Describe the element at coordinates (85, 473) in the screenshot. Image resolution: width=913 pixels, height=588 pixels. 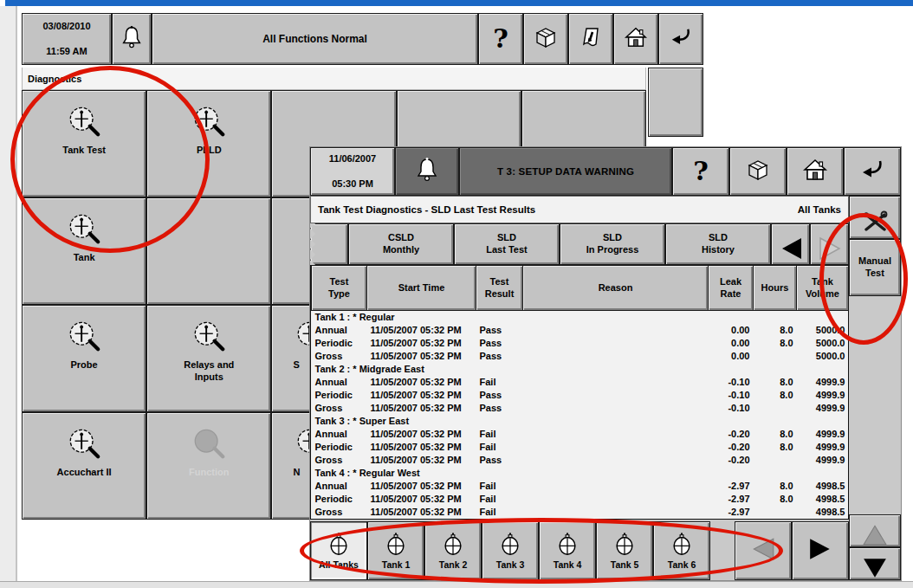
I see `diag-button-label: Accuchart II` at that location.